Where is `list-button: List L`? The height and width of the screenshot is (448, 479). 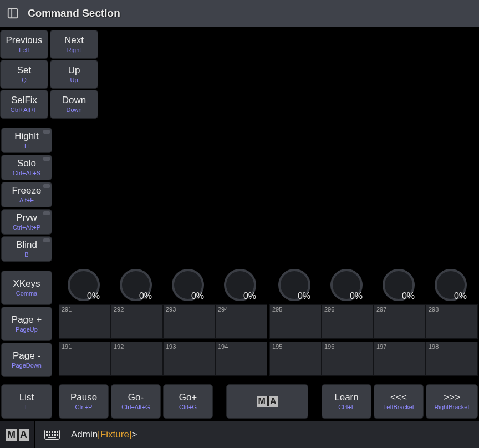 list-button: List L is located at coordinates (27, 401).